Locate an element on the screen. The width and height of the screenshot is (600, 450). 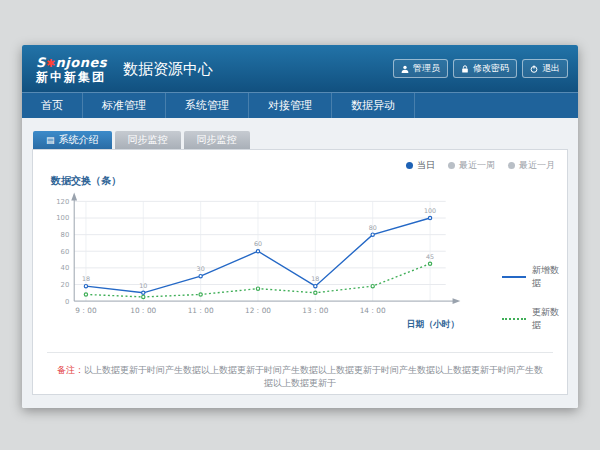
svg-text: 9：00 is located at coordinates (86, 310).